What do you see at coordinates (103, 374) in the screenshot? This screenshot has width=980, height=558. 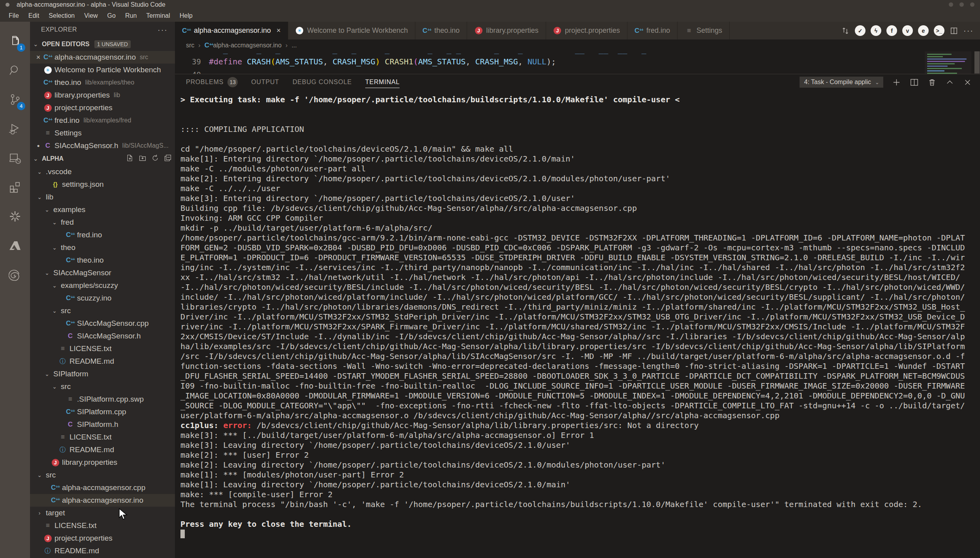 I see `tree-folder-siplatform: ⌄SIPlatform` at bounding box center [103, 374].